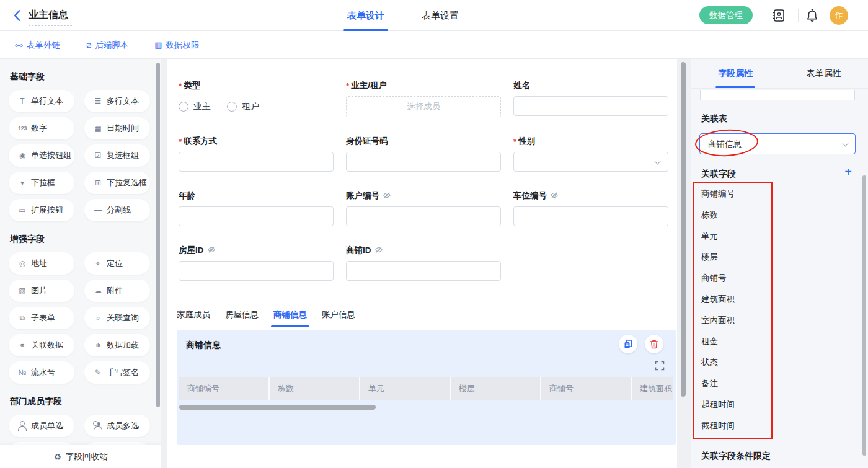  What do you see at coordinates (193, 317) in the screenshot?
I see `detail-tab: 家庭成员` at bounding box center [193, 317].